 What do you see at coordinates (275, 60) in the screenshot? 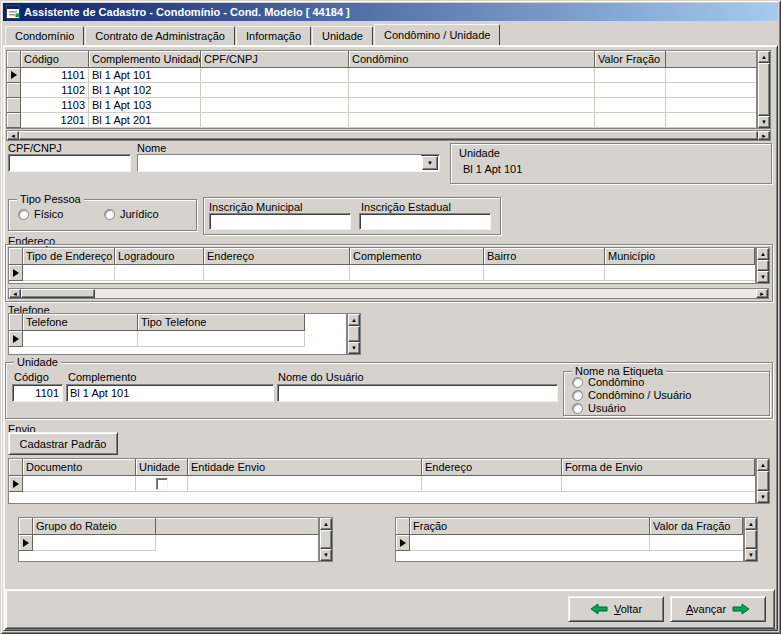
I see `col-header-cpf-cnpj: CPF/CNPJ` at bounding box center [275, 60].